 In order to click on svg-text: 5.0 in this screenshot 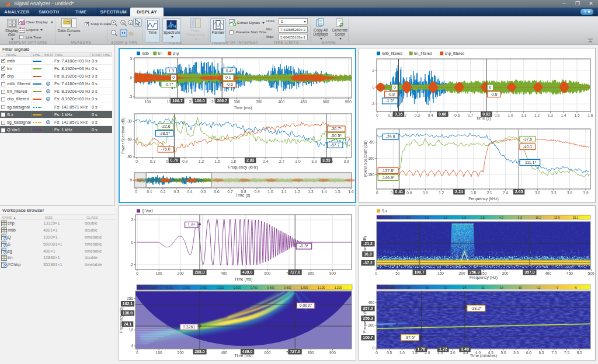, I will do `click(503, 352)`.